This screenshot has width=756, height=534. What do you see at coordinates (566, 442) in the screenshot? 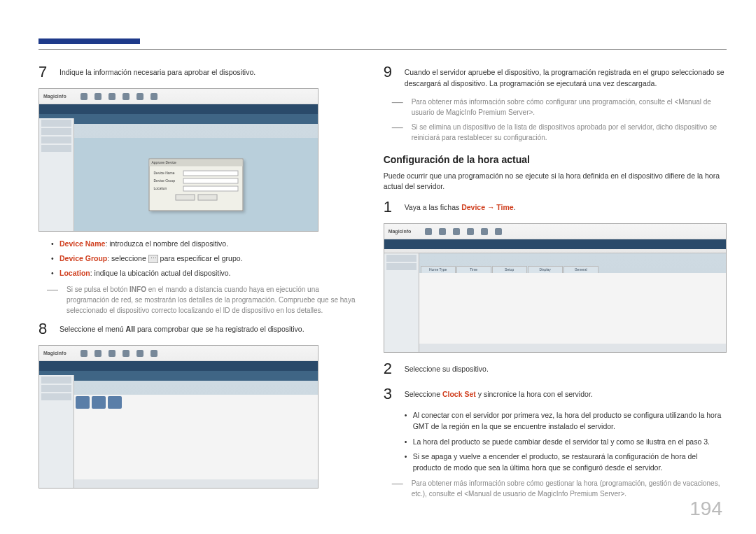
I see `sub-bullet: La hora del producto se puede cambiar de…` at bounding box center [566, 442].